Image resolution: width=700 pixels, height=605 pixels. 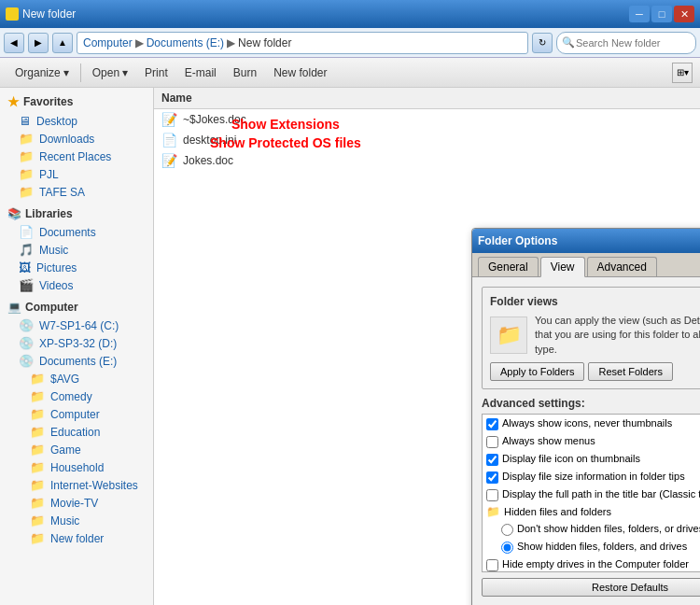 I want to click on apply-to-folders-button: Apply to Folders, so click(x=538, y=372).